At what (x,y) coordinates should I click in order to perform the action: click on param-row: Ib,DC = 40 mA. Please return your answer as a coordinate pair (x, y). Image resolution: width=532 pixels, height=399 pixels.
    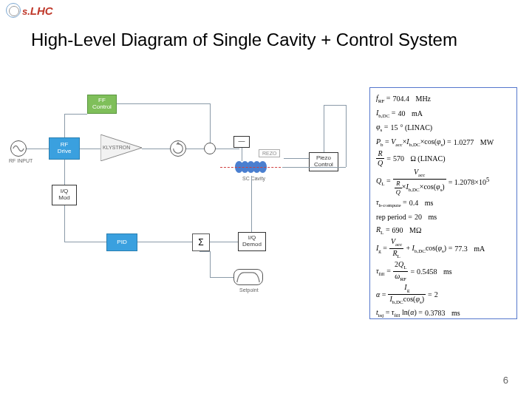
    Looking at the image, I should click on (443, 114).